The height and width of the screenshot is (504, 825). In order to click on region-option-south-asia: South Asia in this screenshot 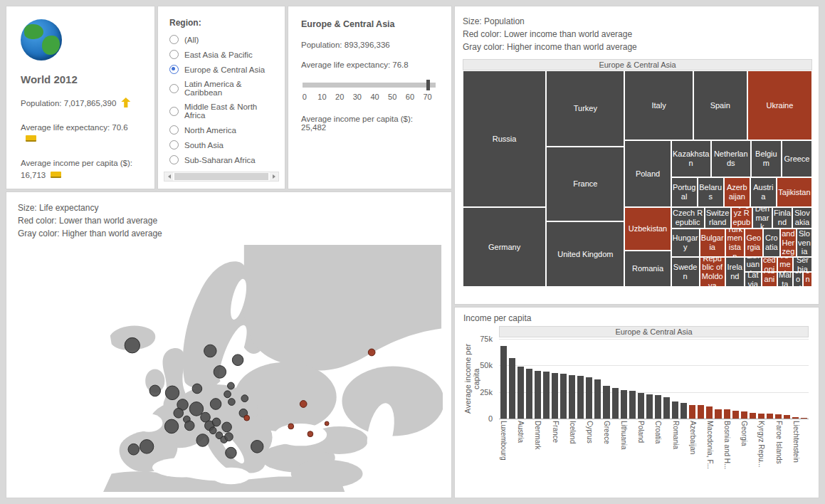, I will do `click(221, 145)`.